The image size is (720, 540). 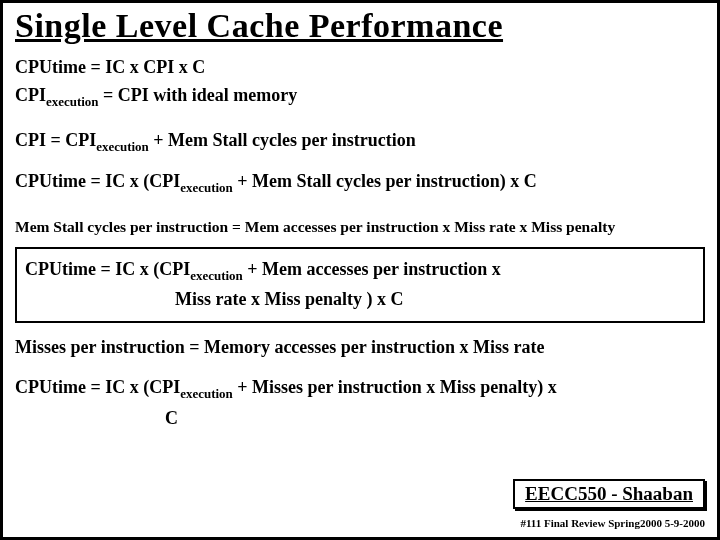 What do you see at coordinates (56, 140) in the screenshot?
I see `txt: CPI = CPI` at bounding box center [56, 140].